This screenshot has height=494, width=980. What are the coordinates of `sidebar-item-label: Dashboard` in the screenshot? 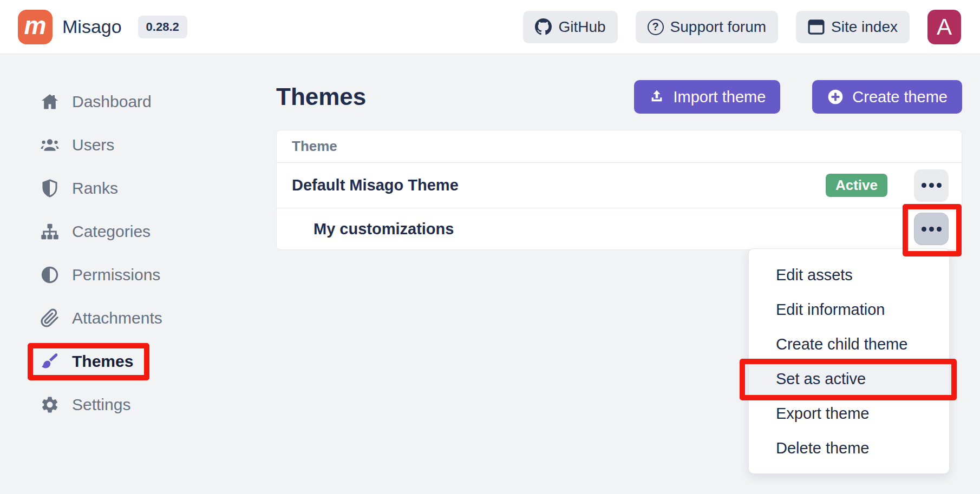 It's located at (112, 102).